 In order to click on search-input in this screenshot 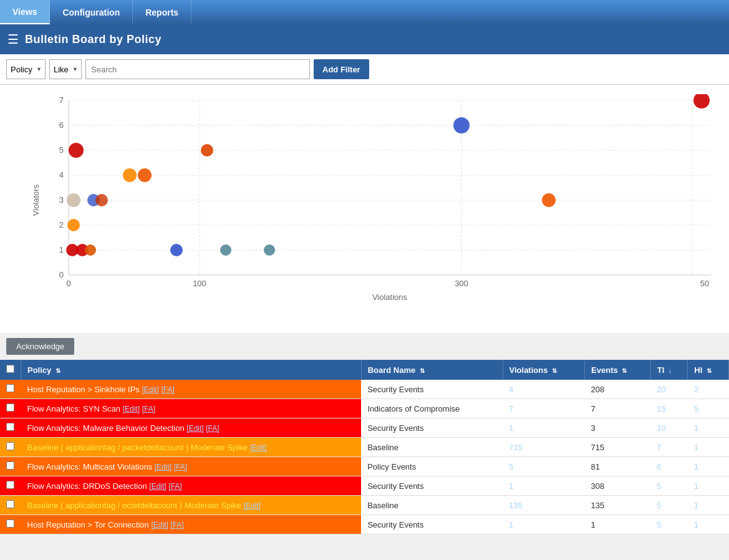, I will do `click(198, 69)`.